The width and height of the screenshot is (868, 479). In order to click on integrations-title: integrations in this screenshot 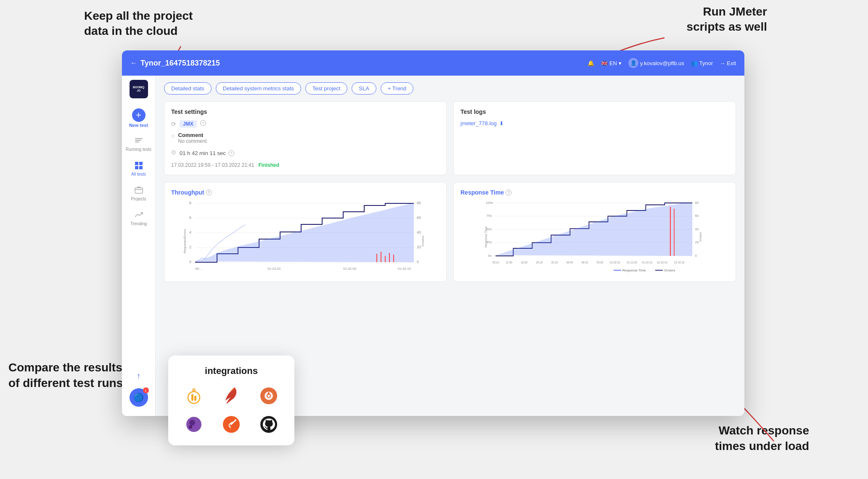, I will do `click(231, 371)`.